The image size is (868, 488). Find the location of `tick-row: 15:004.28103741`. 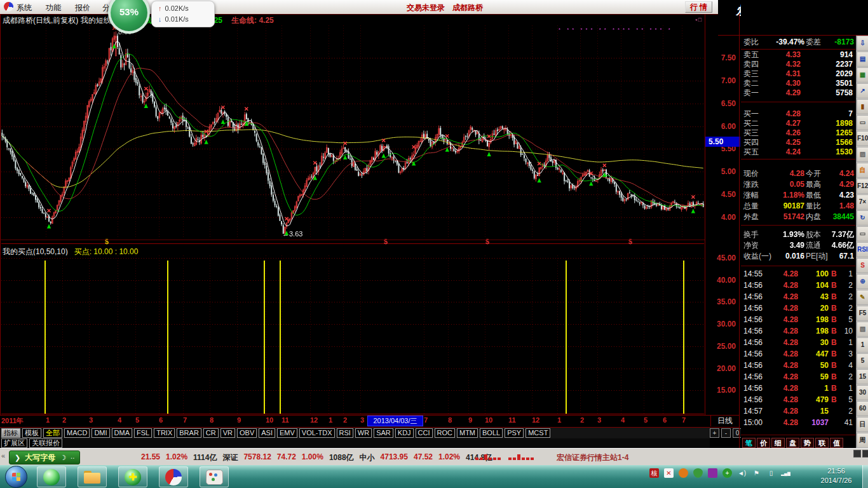

tick-row: 15:004.28103741 is located at coordinates (798, 423).